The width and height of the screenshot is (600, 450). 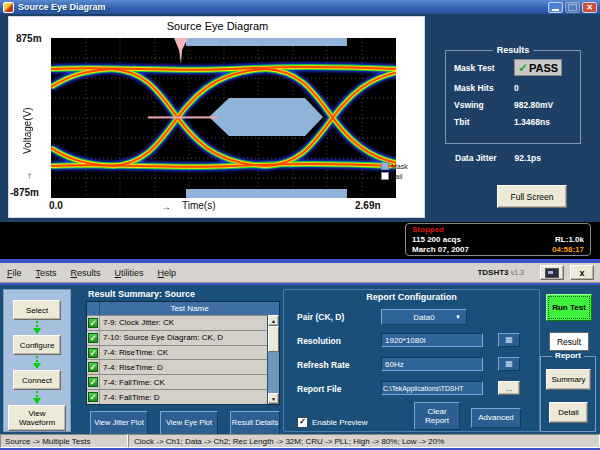 What do you see at coordinates (29, 38) in the screenshot?
I see `y-axis-top-tick: 875m` at bounding box center [29, 38].